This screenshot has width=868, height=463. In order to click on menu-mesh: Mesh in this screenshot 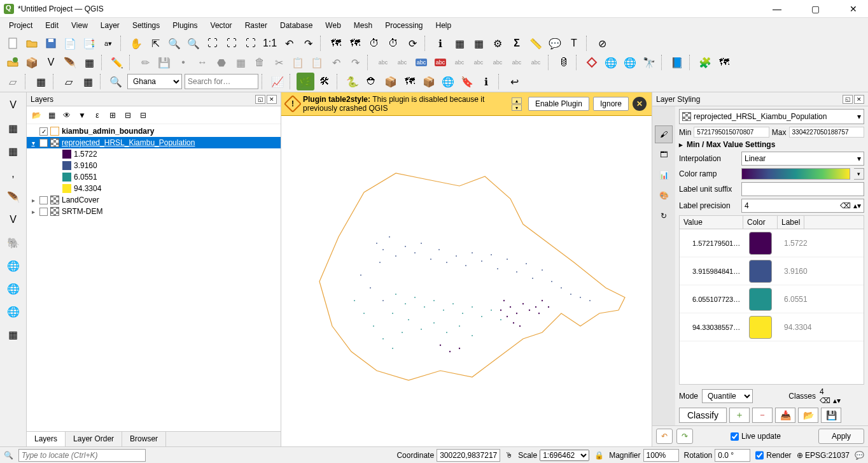, I will do `click(363, 25)`.